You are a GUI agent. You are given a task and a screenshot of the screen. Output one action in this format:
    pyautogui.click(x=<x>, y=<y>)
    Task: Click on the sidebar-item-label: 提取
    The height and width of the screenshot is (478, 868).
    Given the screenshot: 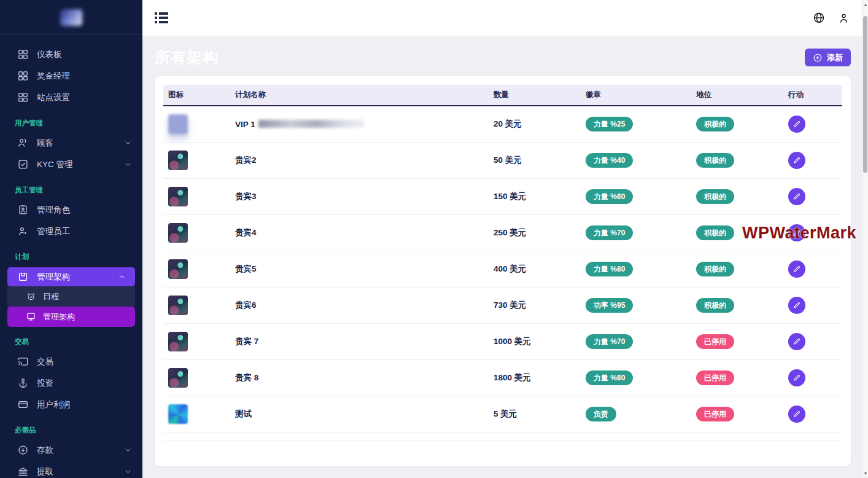 What is the action you would take?
    pyautogui.click(x=45, y=472)
    